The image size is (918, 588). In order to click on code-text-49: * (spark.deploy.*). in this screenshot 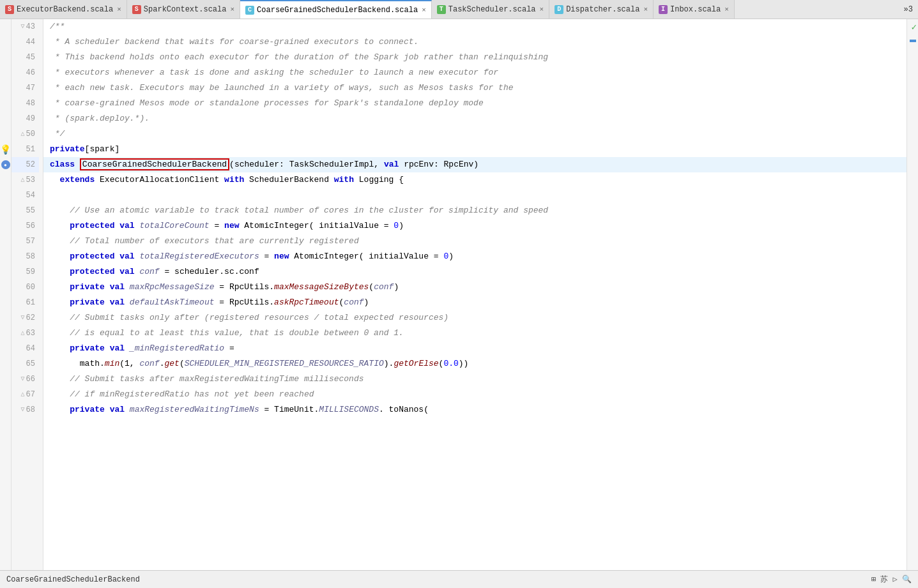, I will do `click(100, 119)`.